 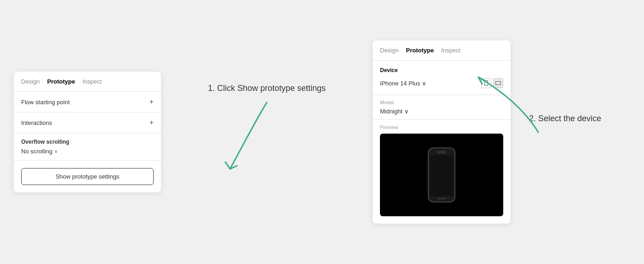 I want to click on tab-prototype-left: Prototype, so click(x=61, y=82).